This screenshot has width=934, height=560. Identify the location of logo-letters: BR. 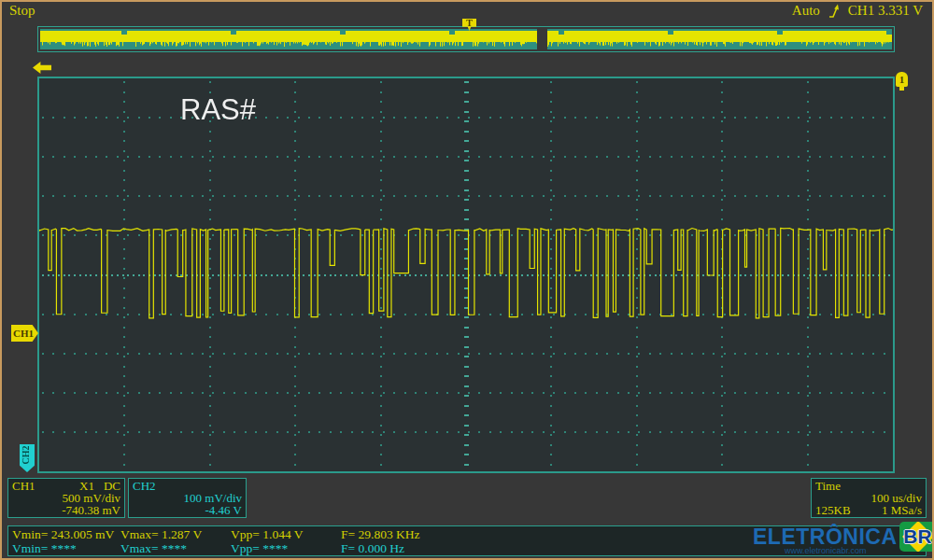
(917, 537).